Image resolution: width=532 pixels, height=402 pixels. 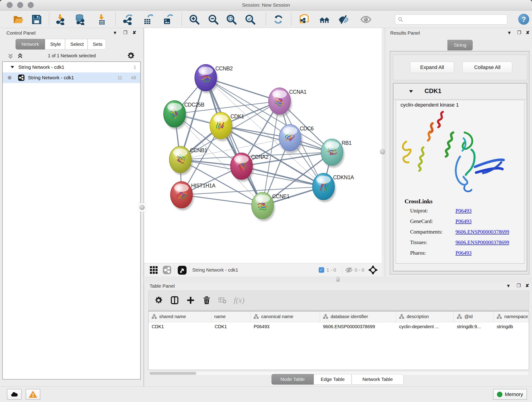 What do you see at coordinates (460, 153) in the screenshot?
I see `protein-structure-image` at bounding box center [460, 153].